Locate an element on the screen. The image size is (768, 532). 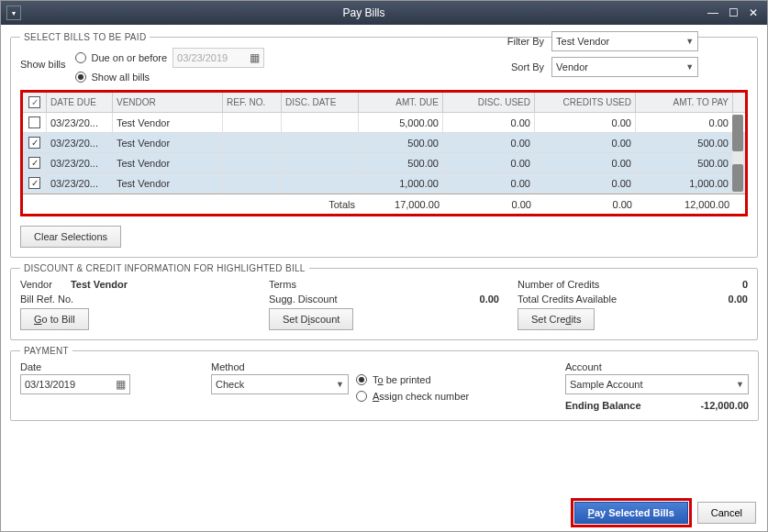
due-on-before-radio is located at coordinates (81, 58).